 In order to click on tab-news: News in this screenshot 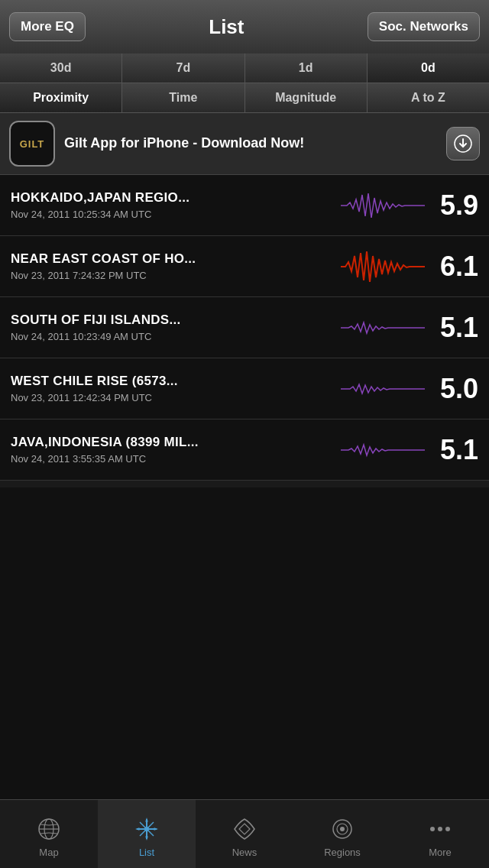, I will do `click(244, 834)`.